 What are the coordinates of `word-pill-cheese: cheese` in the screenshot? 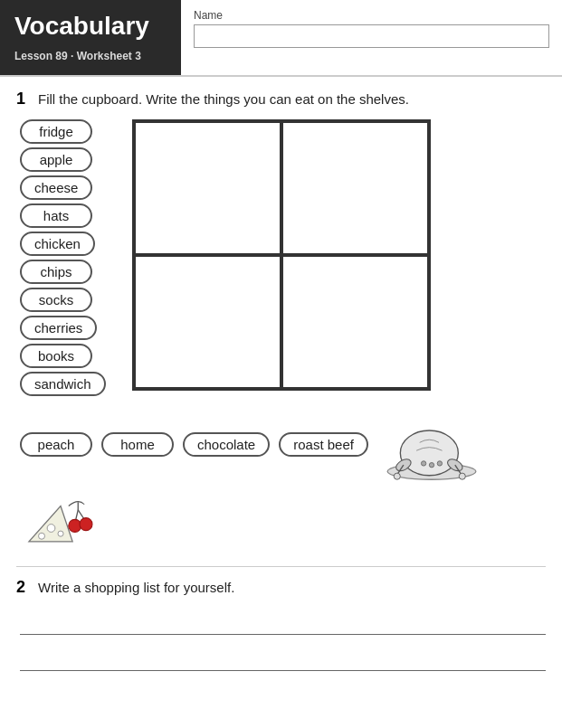 It's located at (56, 188).